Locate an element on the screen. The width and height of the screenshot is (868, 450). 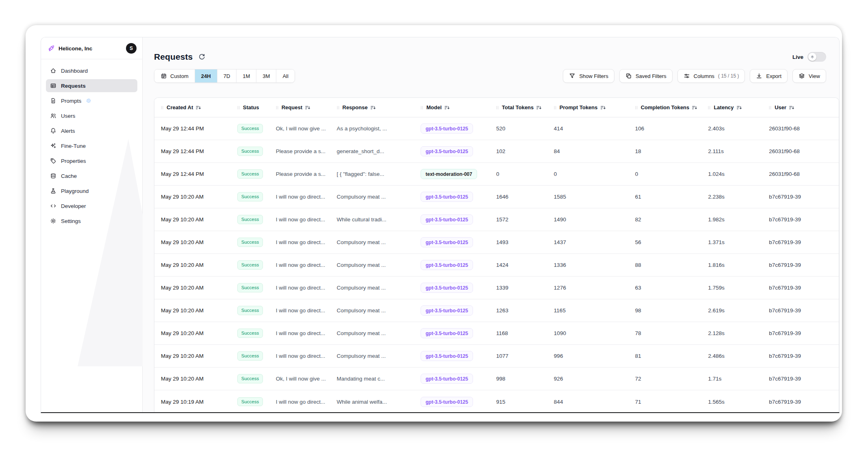
sidebar-item-properties: Properties is located at coordinates (92, 161).